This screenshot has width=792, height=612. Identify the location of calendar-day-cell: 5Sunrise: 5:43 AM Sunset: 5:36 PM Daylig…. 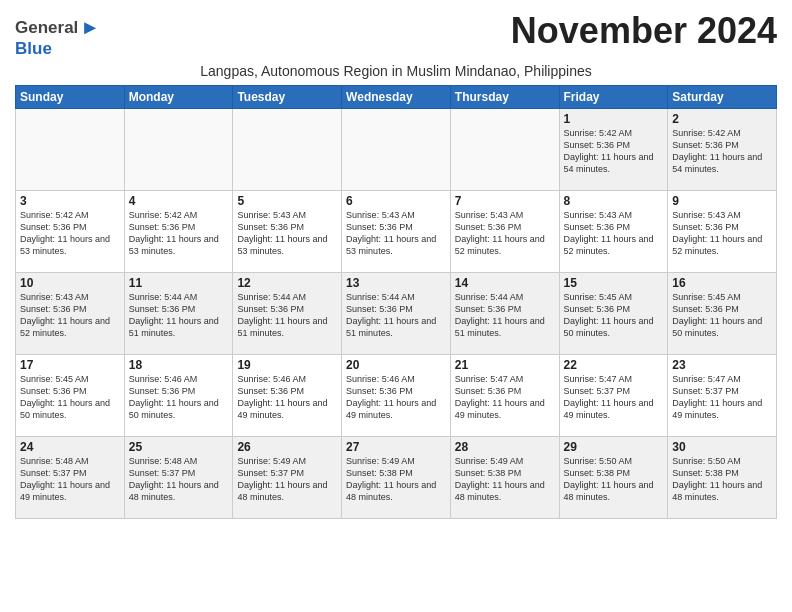
(288, 232).